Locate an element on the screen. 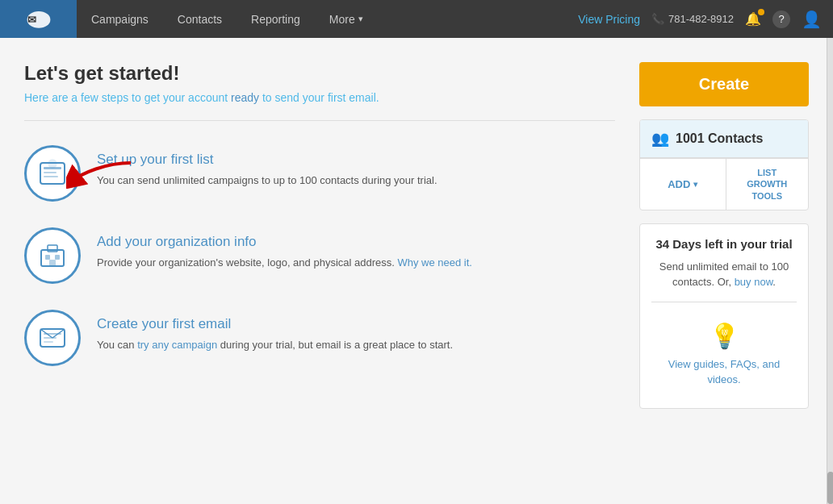  why-we-need-it-link: Why we need it. is located at coordinates (434, 263).